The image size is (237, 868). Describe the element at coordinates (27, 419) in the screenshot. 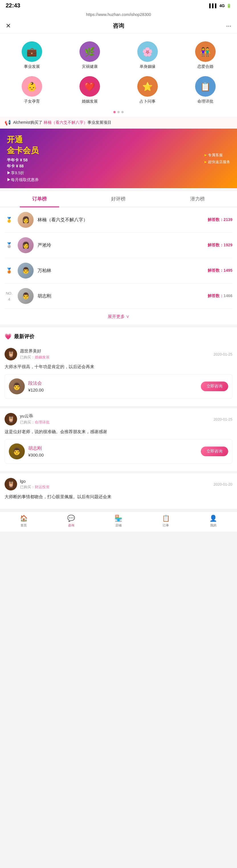

I see `reviewer-left-2: 🦉 yu云乖 已购买：命理详批` at that location.